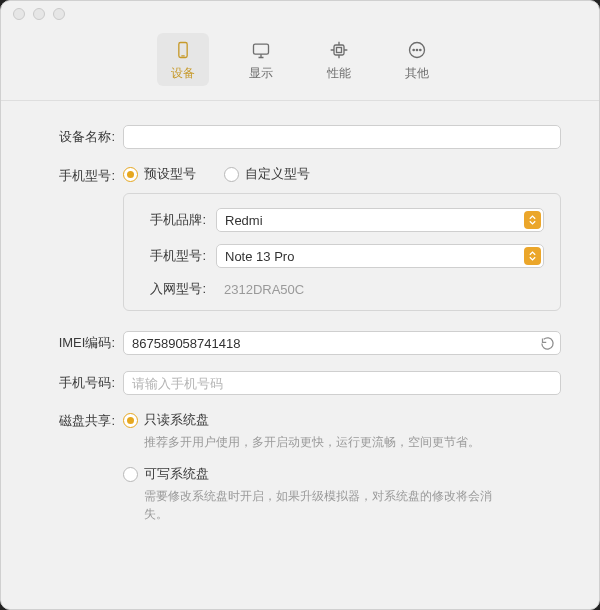 The image size is (600, 610). What do you see at coordinates (342, 343) in the screenshot?
I see `imei-input` at bounding box center [342, 343].